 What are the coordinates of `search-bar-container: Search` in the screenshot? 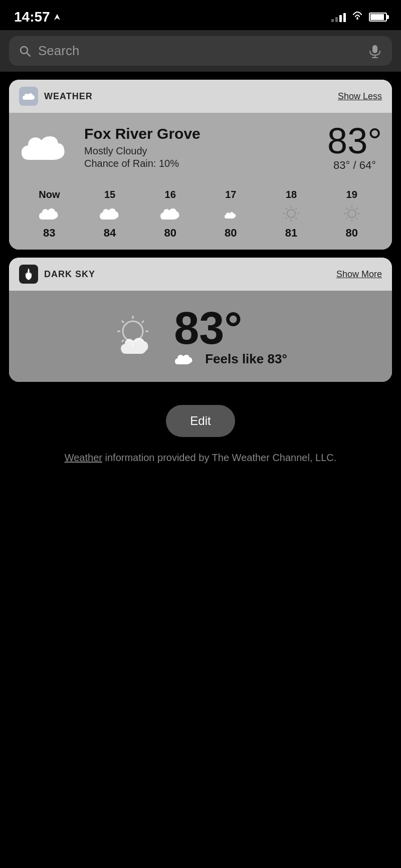 It's located at (200, 51).